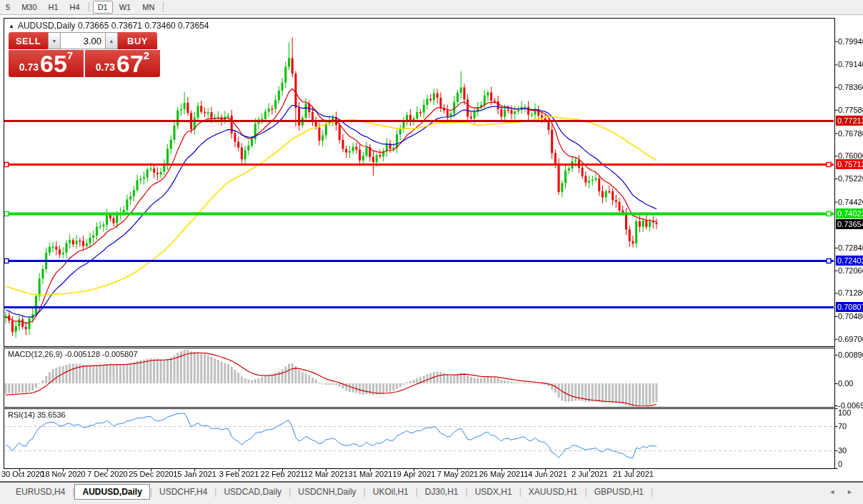  What do you see at coordinates (849, 224) in the screenshot?
I see `current-price-badge: 0.73654` at bounding box center [849, 224].